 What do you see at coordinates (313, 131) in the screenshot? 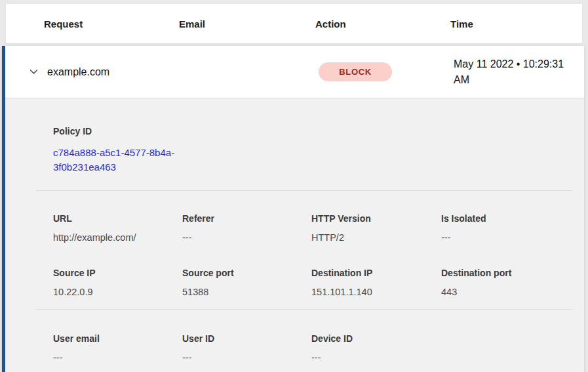
I see `policy-id-label: Policy ID` at bounding box center [313, 131].